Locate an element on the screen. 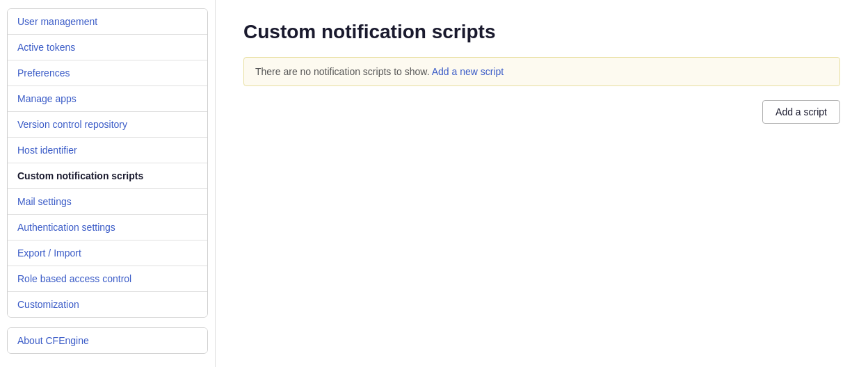  sidebar-item-export-import: Export / Import is located at coordinates (107, 253).